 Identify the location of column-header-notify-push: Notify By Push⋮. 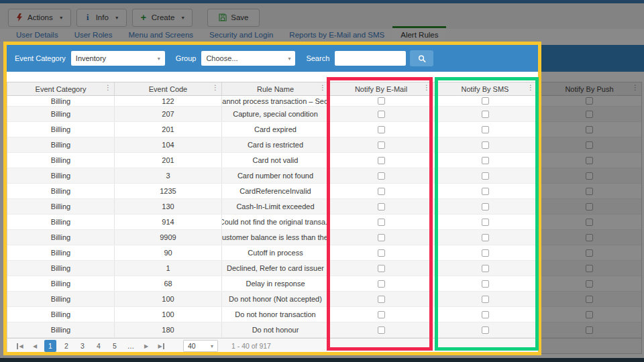
(589, 88).